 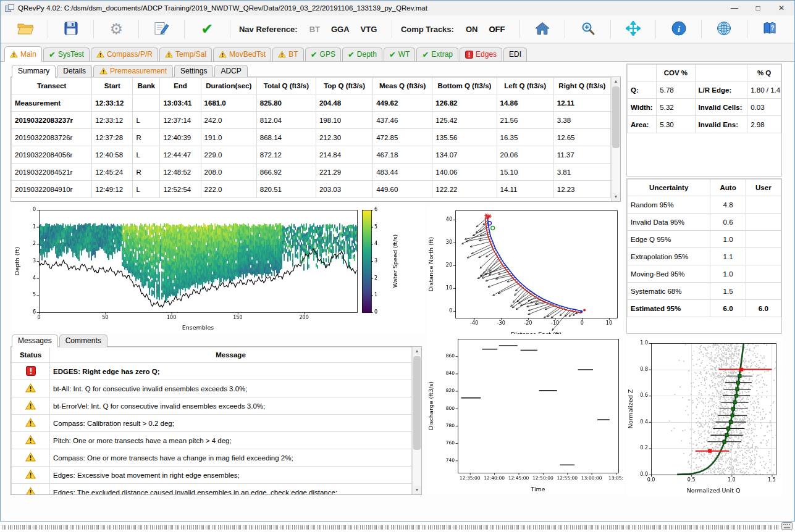 What do you see at coordinates (398, 8) in the screenshot?
I see `title-bar: QRevPy 4.02: C:/dsm/dsm_documents/ADCP T…` at bounding box center [398, 8].